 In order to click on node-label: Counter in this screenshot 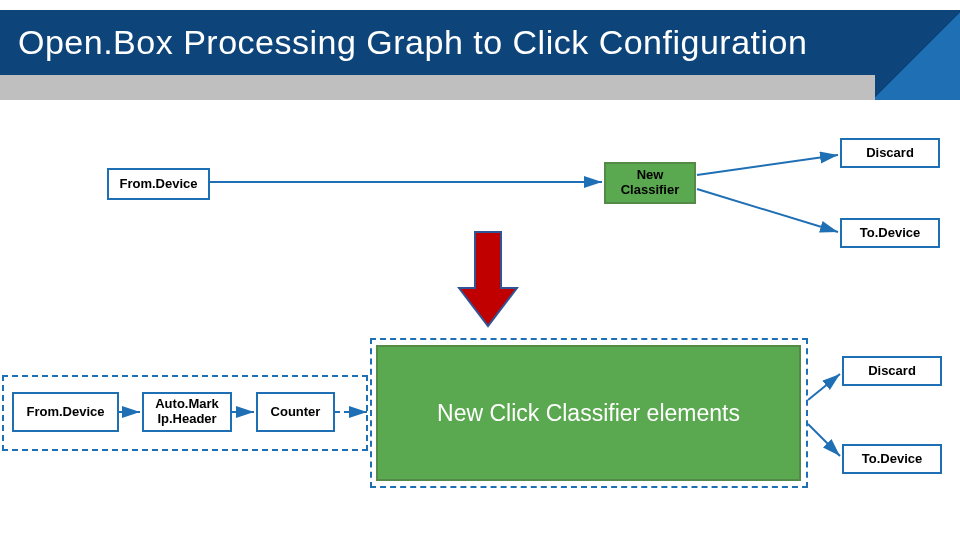, I will do `click(296, 412)`.